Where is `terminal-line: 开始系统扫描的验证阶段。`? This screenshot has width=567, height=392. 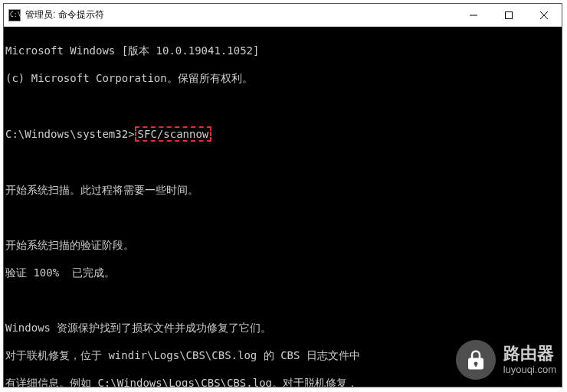
terminal-line: 开始系统扫描的验证阶段。 is located at coordinates (283, 245).